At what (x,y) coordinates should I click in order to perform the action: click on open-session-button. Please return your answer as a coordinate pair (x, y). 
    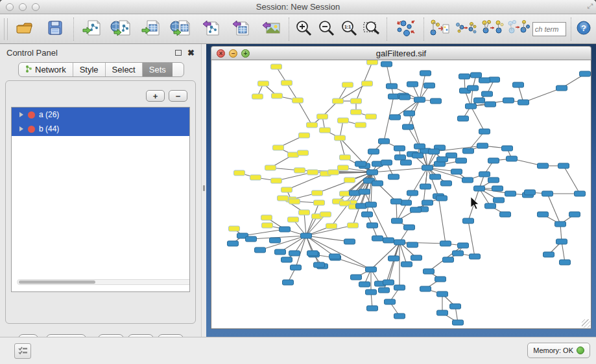
    Looking at the image, I should click on (25, 29).